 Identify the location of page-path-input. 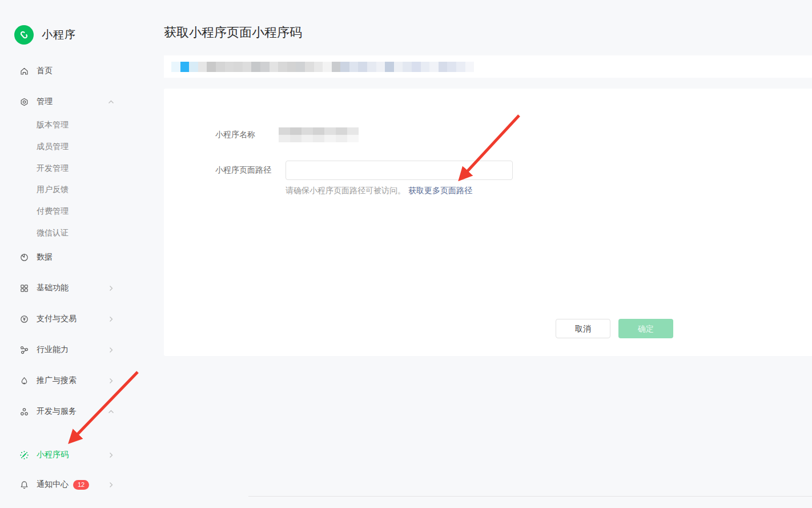
(399, 170).